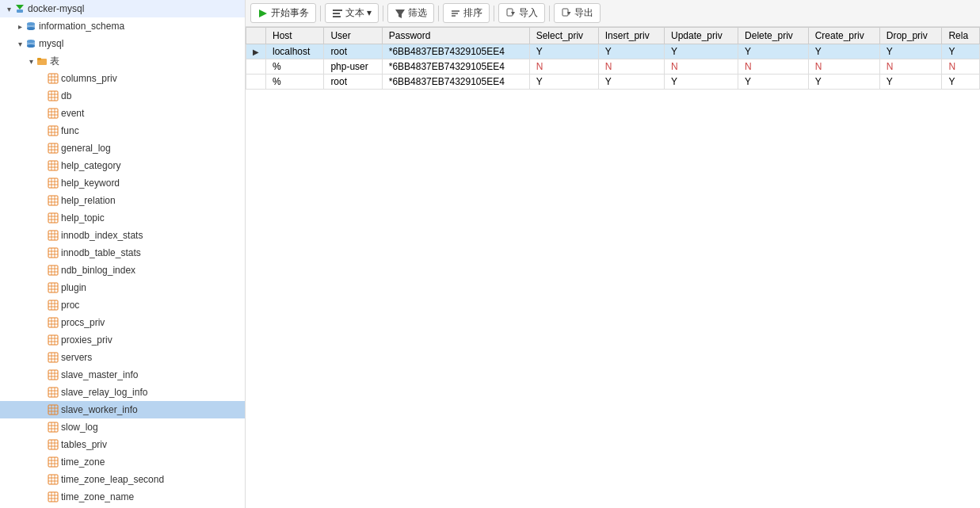 Image resolution: width=980 pixels, height=508 pixels. I want to click on sidebar-item-plugin: plugin, so click(122, 288).